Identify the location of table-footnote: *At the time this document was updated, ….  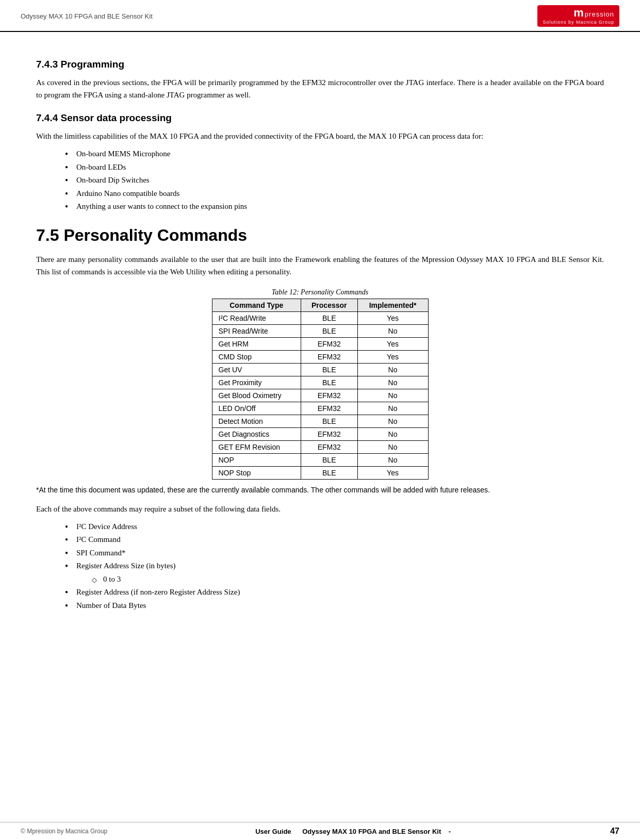
(320, 490).